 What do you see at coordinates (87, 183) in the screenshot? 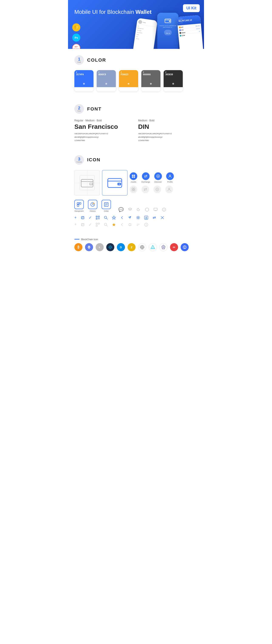
I see `icon-grid-outline` at bounding box center [87, 183].